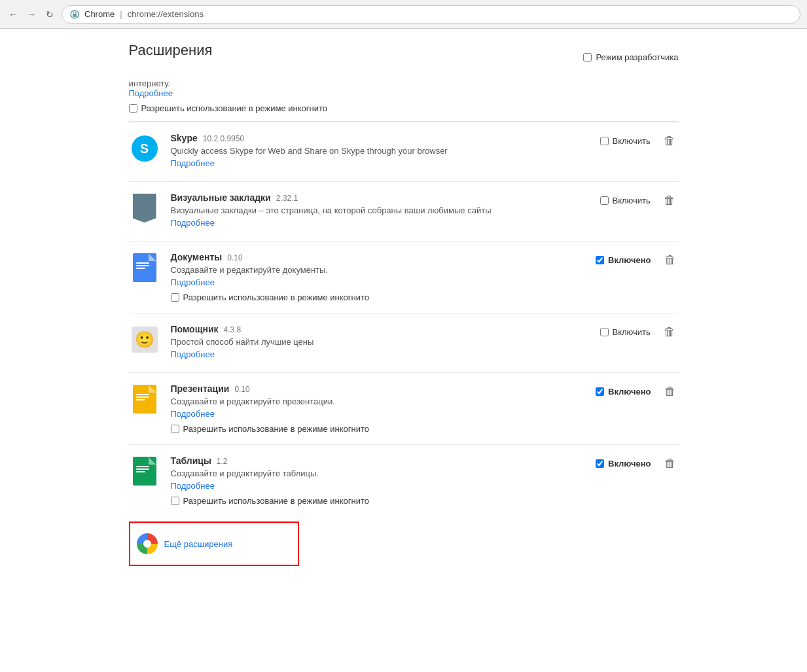 This screenshot has width=807, height=672. I want to click on visual-bookmarks-enable-row: Включить, so click(626, 200).